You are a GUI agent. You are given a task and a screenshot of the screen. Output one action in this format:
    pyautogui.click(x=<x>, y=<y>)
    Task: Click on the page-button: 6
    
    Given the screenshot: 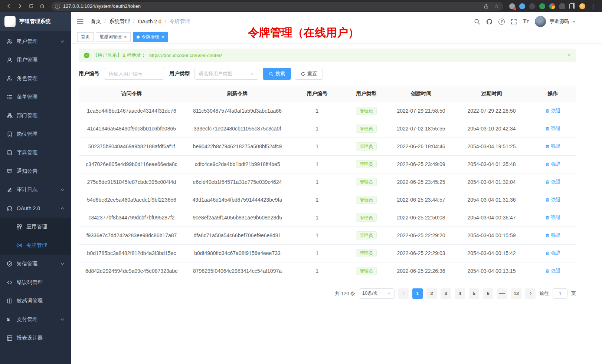 What is the action you would take?
    pyautogui.click(x=488, y=294)
    